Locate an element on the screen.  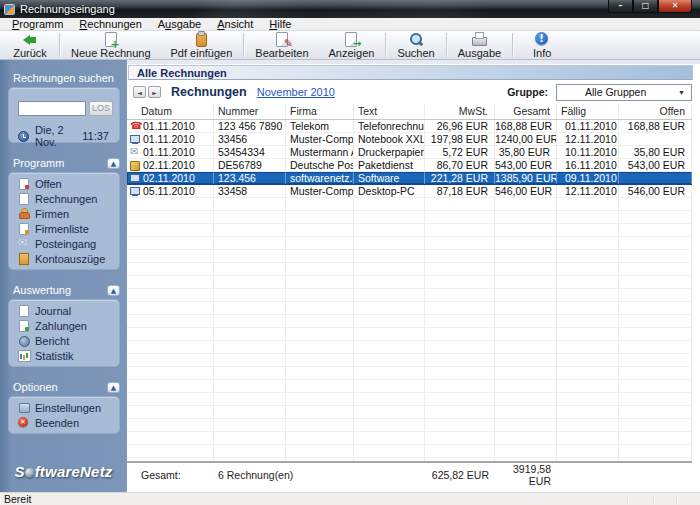
zurück-button: Zurück is located at coordinates (30, 45).